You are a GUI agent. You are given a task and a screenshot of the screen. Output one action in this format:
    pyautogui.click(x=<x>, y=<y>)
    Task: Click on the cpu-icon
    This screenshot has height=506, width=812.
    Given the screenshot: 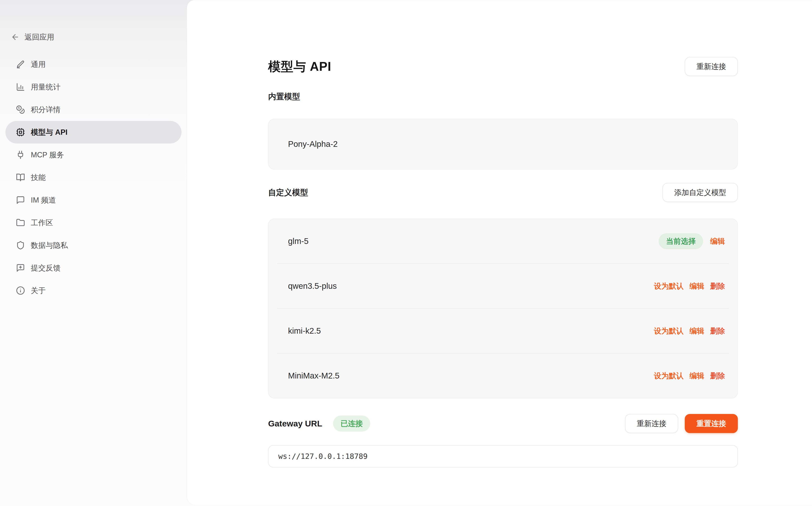 What is the action you would take?
    pyautogui.click(x=21, y=132)
    